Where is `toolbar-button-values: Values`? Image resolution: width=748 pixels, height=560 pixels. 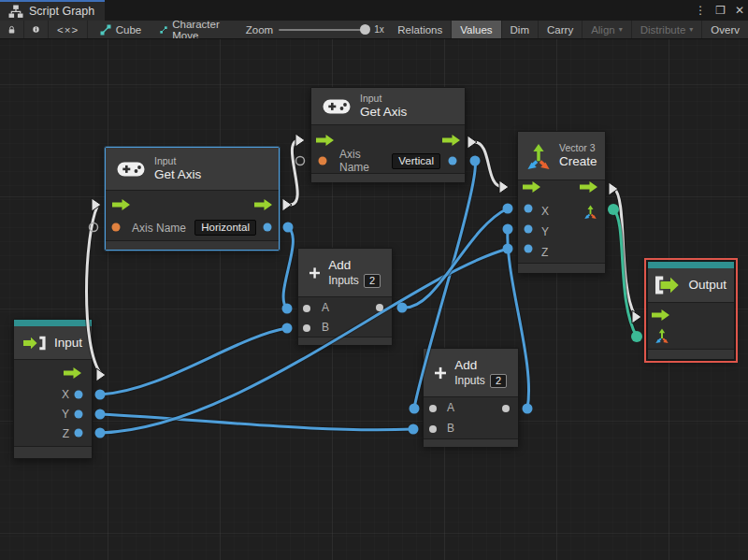
toolbar-button-values: Values is located at coordinates (477, 30).